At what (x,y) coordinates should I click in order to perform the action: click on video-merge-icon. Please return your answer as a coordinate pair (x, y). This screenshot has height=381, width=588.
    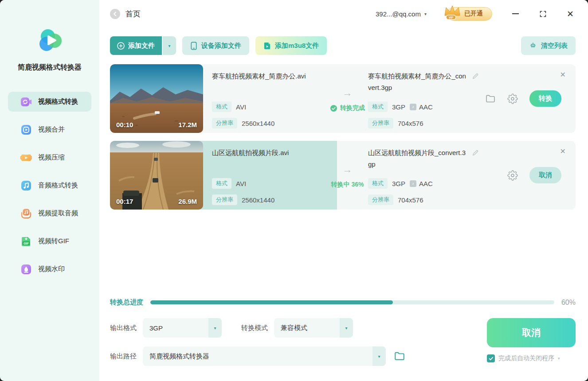
    Looking at the image, I should click on (26, 130).